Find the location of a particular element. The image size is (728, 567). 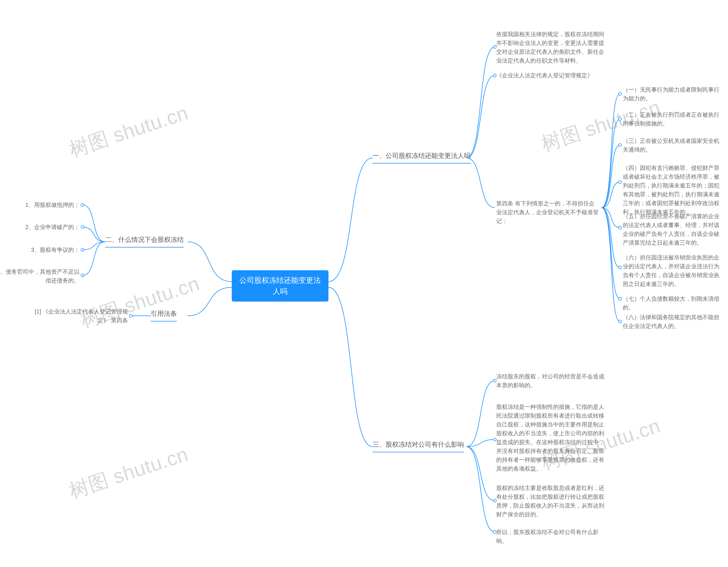

branch-2-item-2: 2、企业申请破产的； is located at coordinates (51, 227).